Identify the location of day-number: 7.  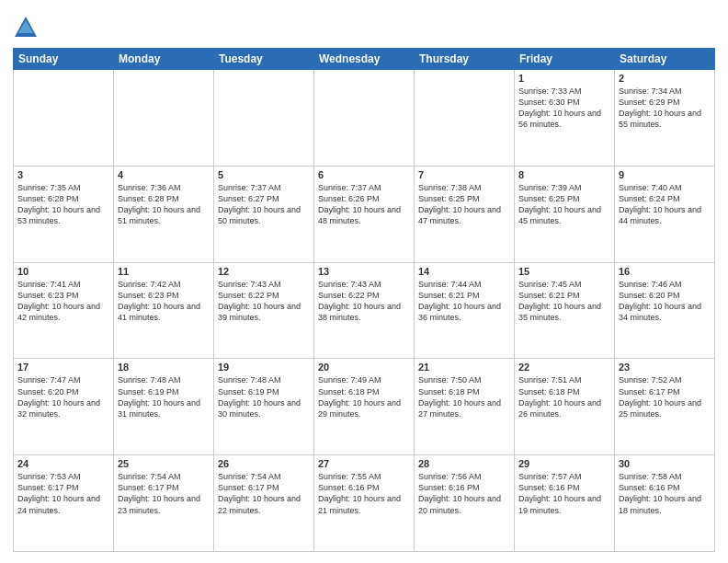
(464, 175).